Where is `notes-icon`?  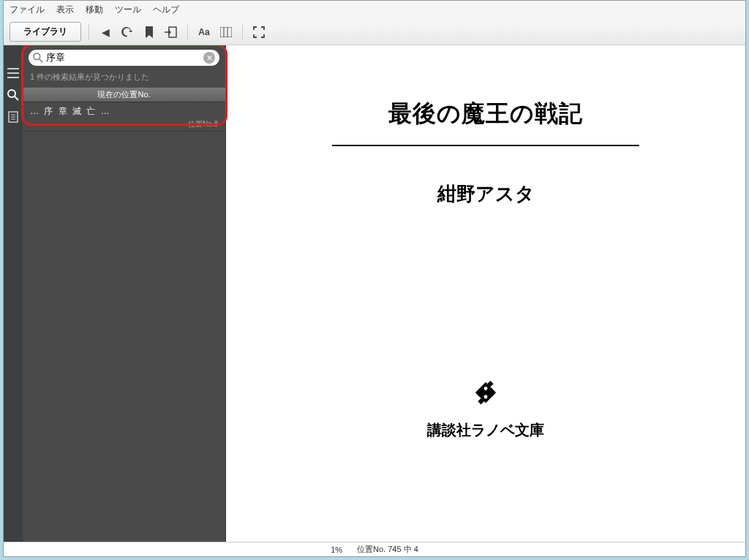
notes-icon is located at coordinates (13, 117).